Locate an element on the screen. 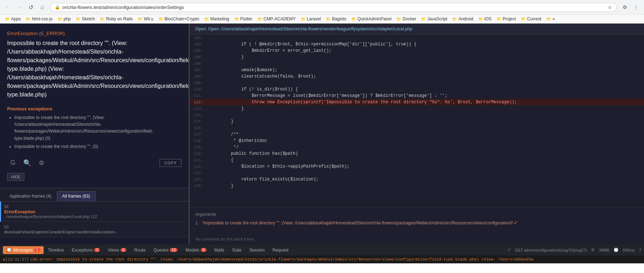 This screenshot has width=644, height=273. frame-item-0: 62ErrorException../vendor/league/flysyst… is located at coordinates (94, 212).